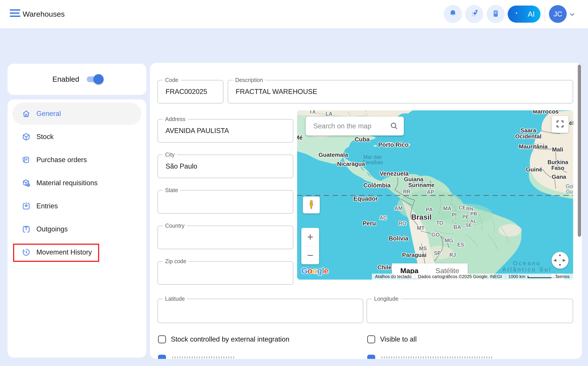  Describe the element at coordinates (260, 311) in the screenshot. I see `latitude-field: Latitude` at that location.